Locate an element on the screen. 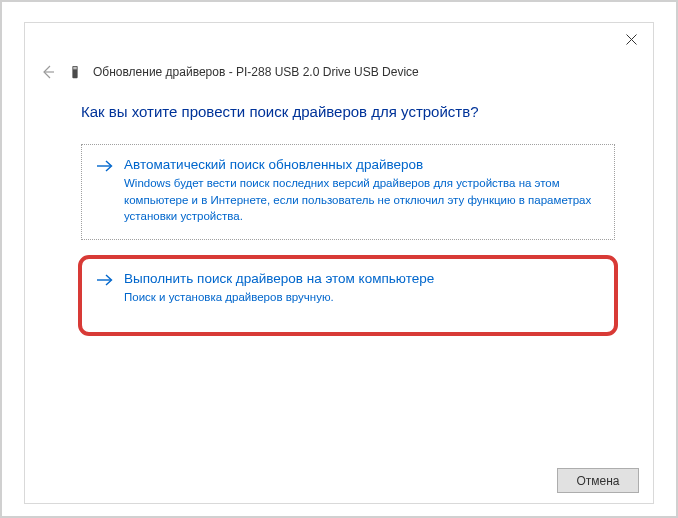 The height and width of the screenshot is (518, 678). option-manual-desc: Поиск и установка драйверов вручную. is located at coordinates (361, 298).